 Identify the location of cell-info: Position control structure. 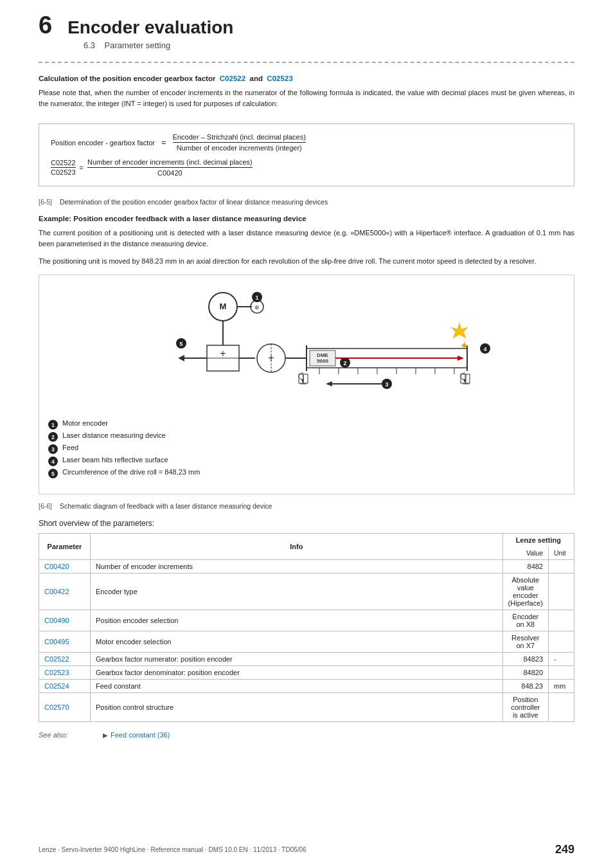
(297, 707).